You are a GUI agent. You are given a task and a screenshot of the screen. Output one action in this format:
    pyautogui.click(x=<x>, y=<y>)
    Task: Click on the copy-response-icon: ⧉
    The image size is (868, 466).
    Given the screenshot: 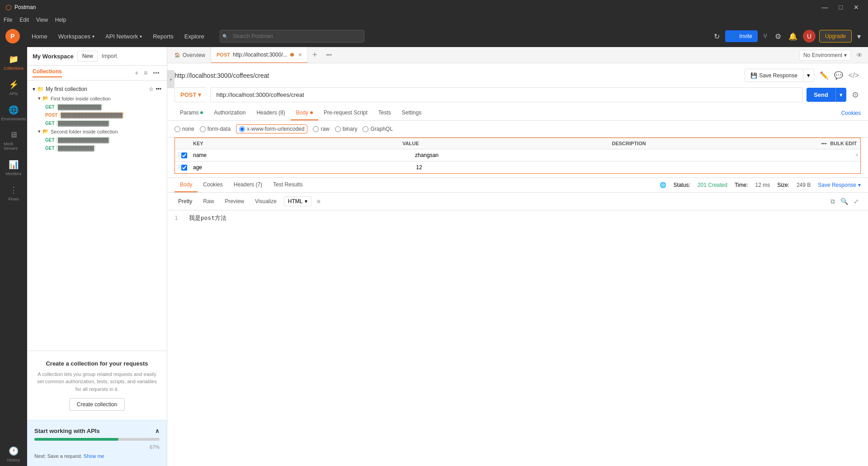 What is the action you would take?
    pyautogui.click(x=833, y=202)
    